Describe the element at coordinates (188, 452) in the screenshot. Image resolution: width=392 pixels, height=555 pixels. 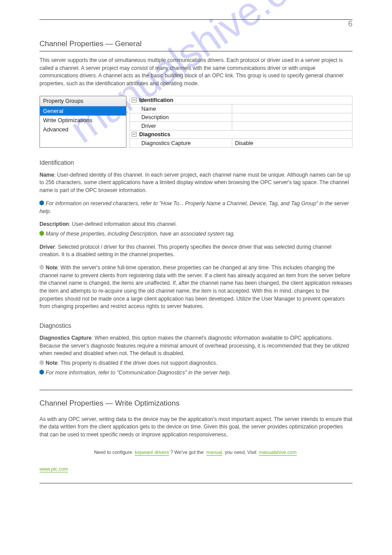
I see `footer-mid1: ? We've got the` at that location.